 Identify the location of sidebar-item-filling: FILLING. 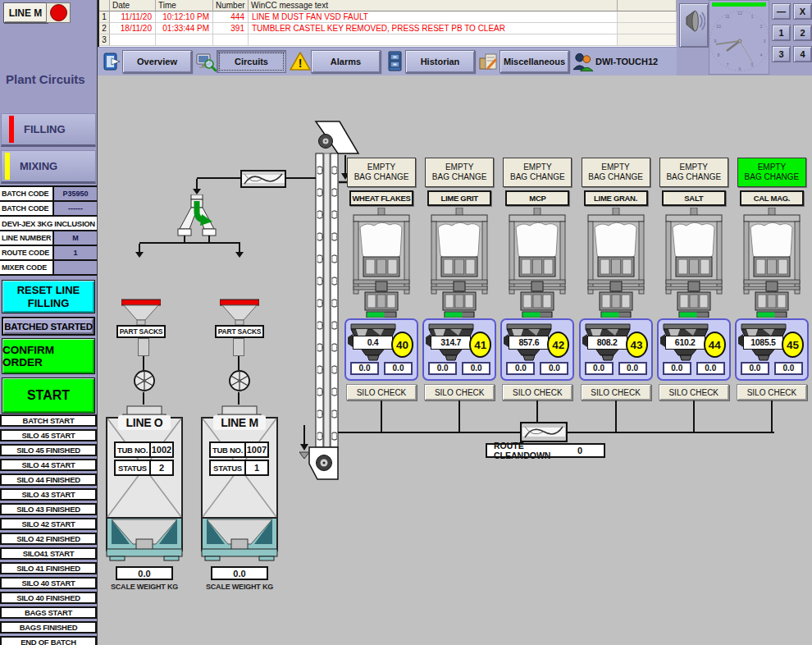
(48, 130).